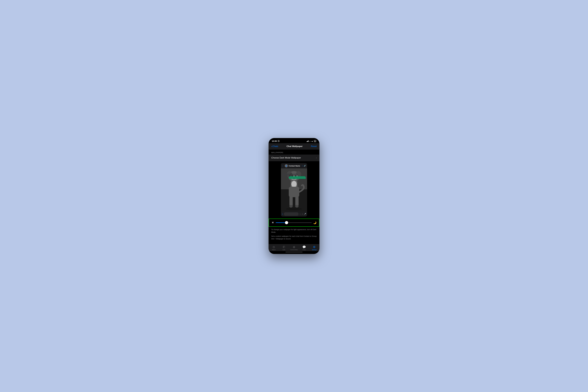 This screenshot has width=588, height=392. I want to click on camera-icon: ⊙, so click(302, 214).